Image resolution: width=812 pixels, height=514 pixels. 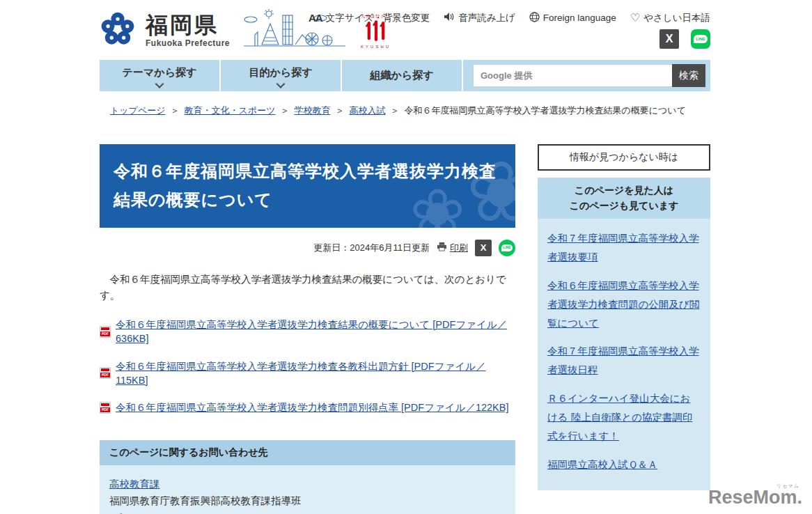 What do you see at coordinates (449, 18) in the screenshot?
I see `speaker-icon` at bounding box center [449, 18].